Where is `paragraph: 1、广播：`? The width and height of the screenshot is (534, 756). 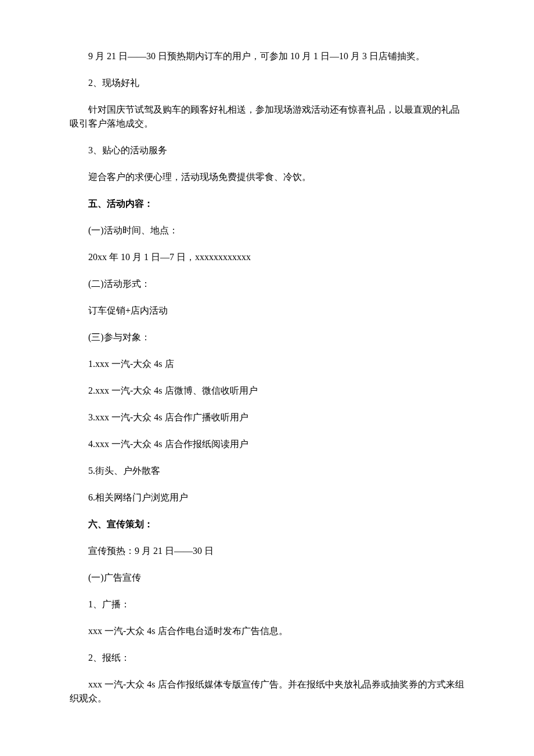 paragraph: 1、广播： is located at coordinates (267, 604).